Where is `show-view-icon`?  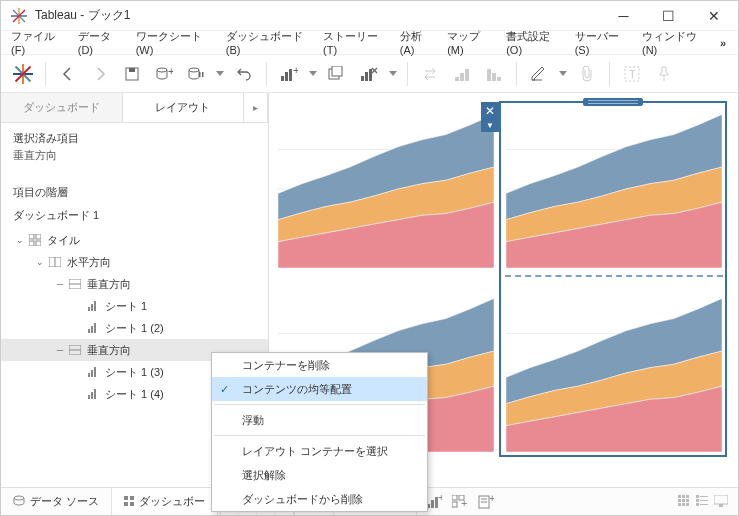 show-view-icon is located at coordinates (721, 502).